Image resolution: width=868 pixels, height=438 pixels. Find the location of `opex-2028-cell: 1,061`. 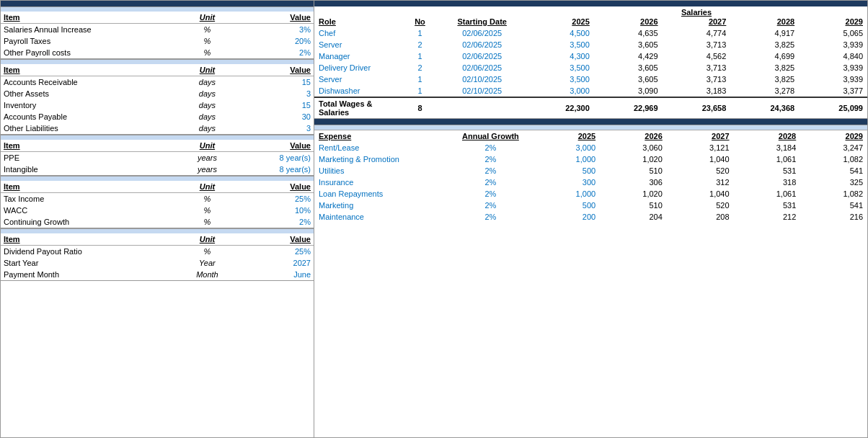

opex-2028-cell: 1,061 is located at coordinates (767, 159).